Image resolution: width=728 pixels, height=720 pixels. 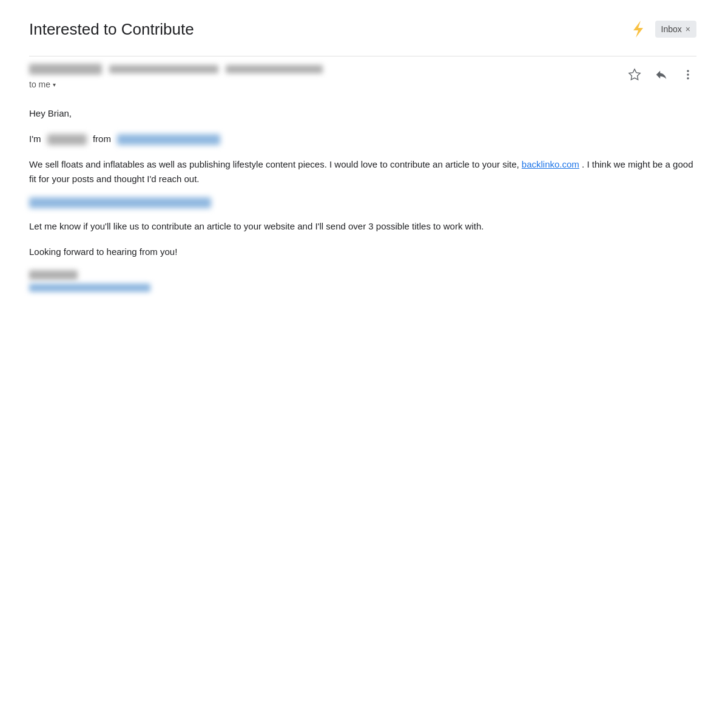 What do you see at coordinates (363, 172) in the screenshot?
I see `body-paragraph-1: We sell floats and inflatables as well a…` at bounding box center [363, 172].